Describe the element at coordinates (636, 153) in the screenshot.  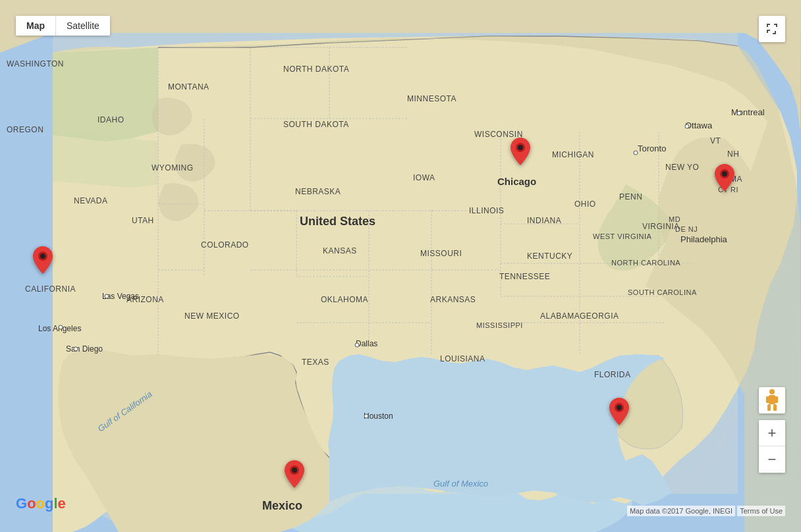
I see `dot-toronto` at that location.